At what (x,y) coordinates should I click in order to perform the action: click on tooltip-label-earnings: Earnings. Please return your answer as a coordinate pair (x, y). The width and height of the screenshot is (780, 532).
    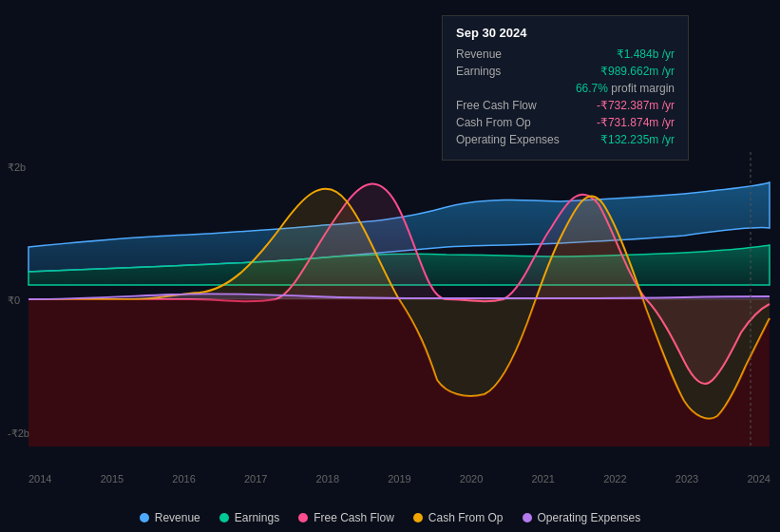
    Looking at the image, I should click on (479, 71).